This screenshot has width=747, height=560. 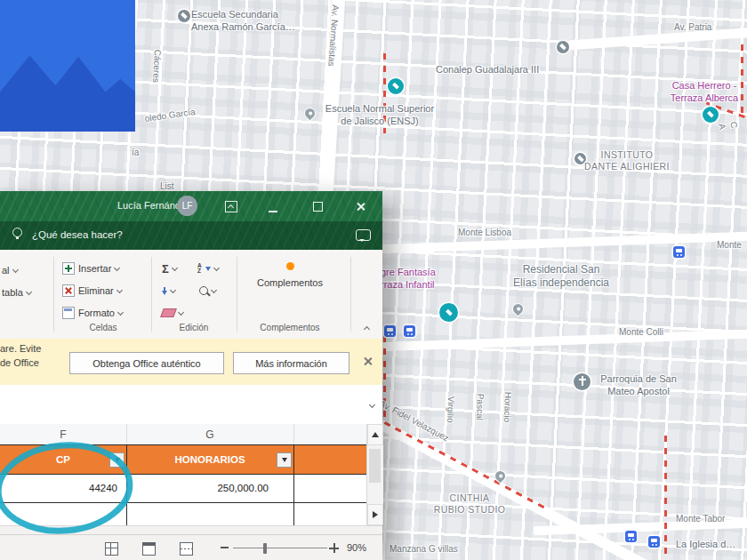 What do you see at coordinates (92, 291) in the screenshot?
I see `delete-cells-button: Eliminar` at bounding box center [92, 291].